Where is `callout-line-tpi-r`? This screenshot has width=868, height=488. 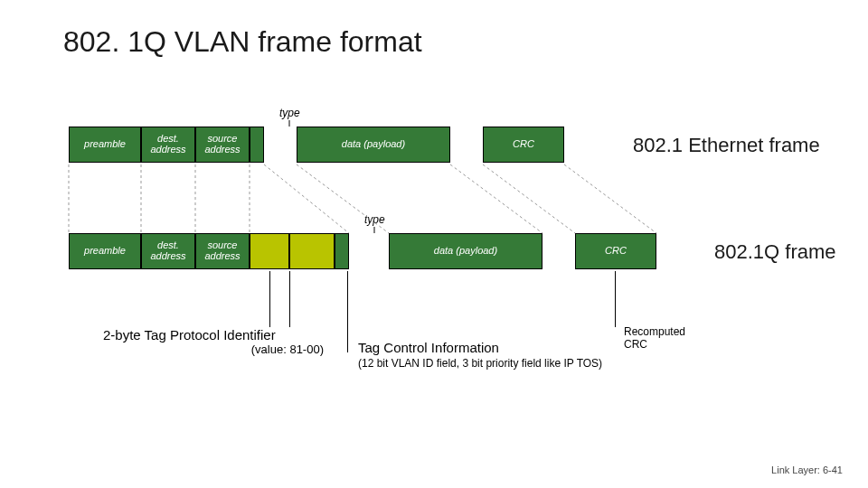 callout-line-tpi-r is located at coordinates (289, 299).